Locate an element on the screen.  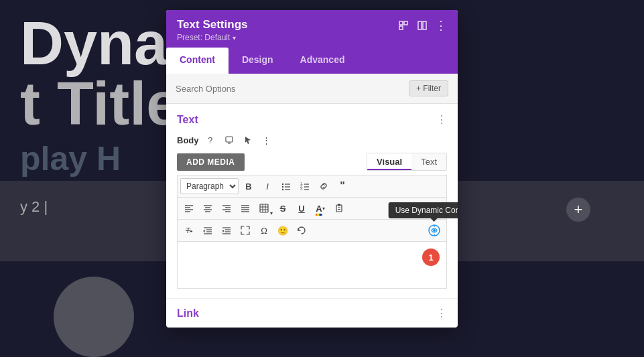
tab-design: Design is located at coordinates (257, 60).